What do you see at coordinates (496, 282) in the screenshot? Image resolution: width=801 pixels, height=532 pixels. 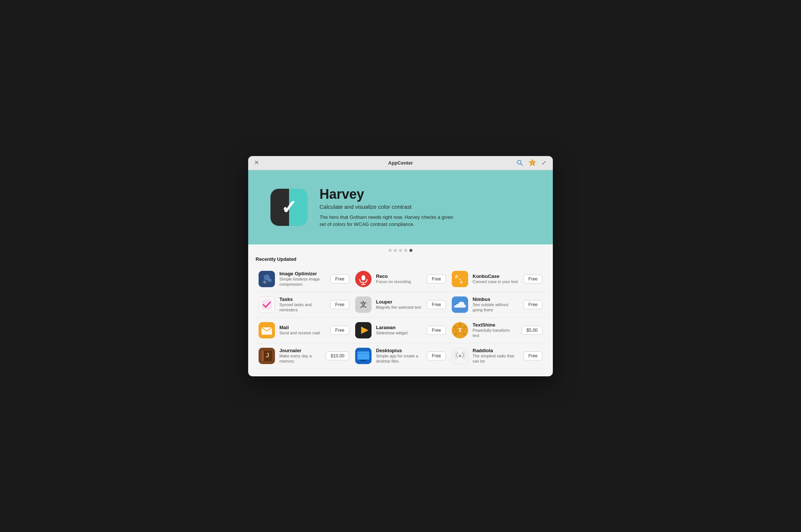 I see `app-desc-konbucase: Convert case in your text` at bounding box center [496, 282].